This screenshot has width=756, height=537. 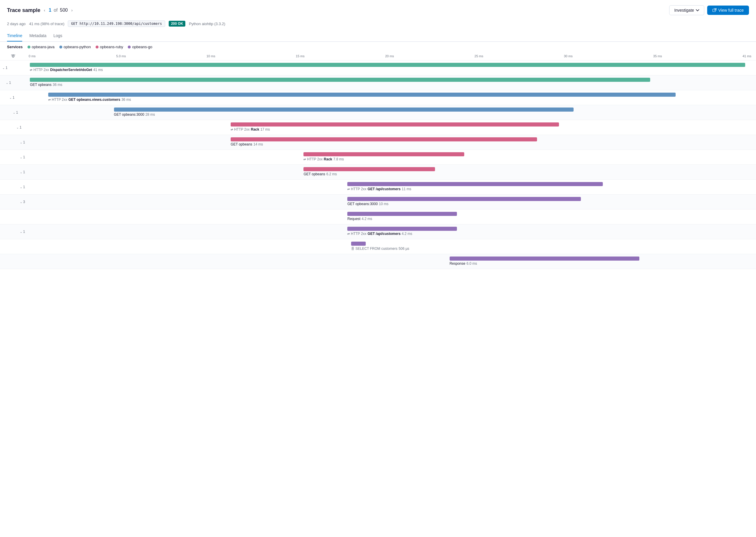 I want to click on row-bar-col: 🗄SELECT FROM customers 506 µs, so click(x=391, y=247).